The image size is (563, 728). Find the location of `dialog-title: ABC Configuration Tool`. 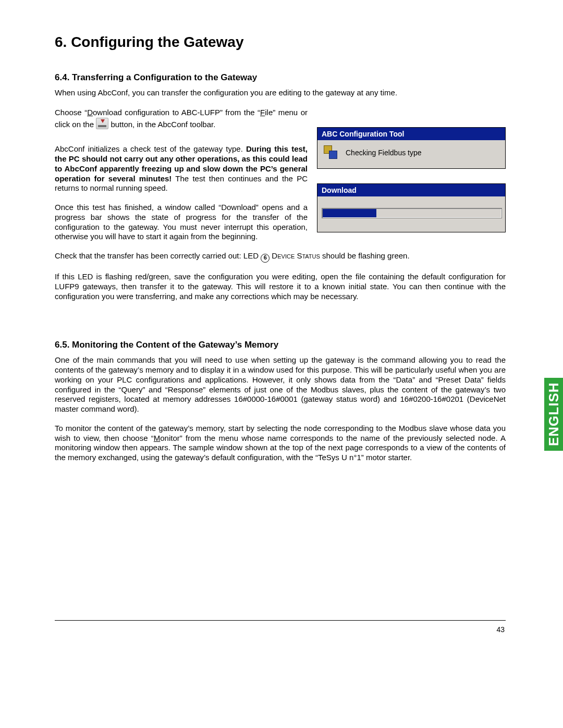

dialog-title: ABC Configuration Tool is located at coordinates (411, 134).